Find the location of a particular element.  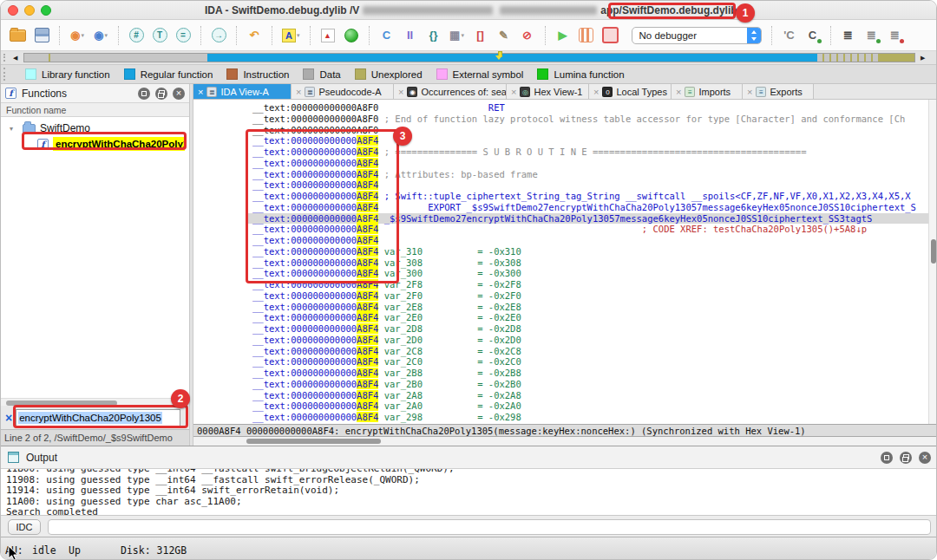

disasm-line: __text:000000000000A8F0 ; End of functio… is located at coordinates (566, 120).